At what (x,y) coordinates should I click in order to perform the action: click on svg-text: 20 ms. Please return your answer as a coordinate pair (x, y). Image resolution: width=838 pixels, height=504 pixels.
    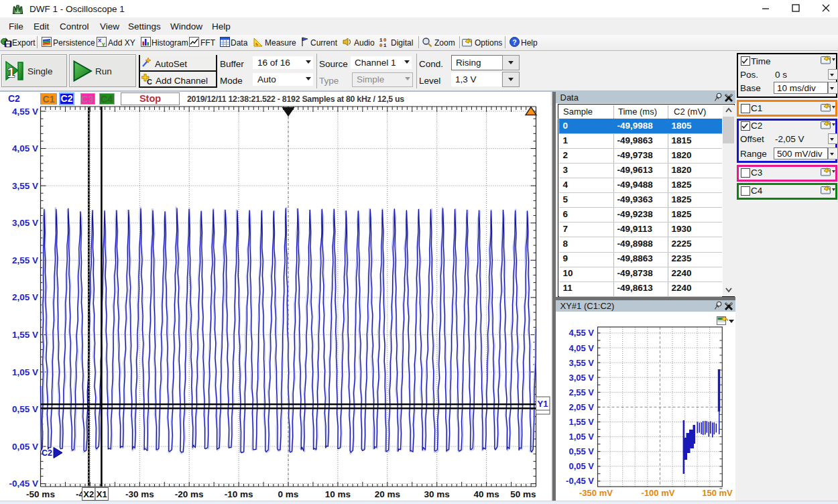
    Looking at the image, I should click on (387, 495).